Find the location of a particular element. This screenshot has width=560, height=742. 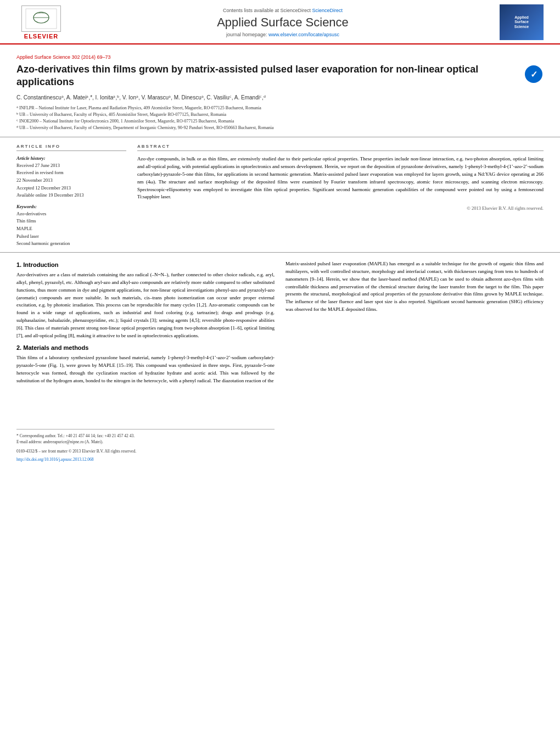

elsevier-label: ELSEVIER is located at coordinates (41, 36).